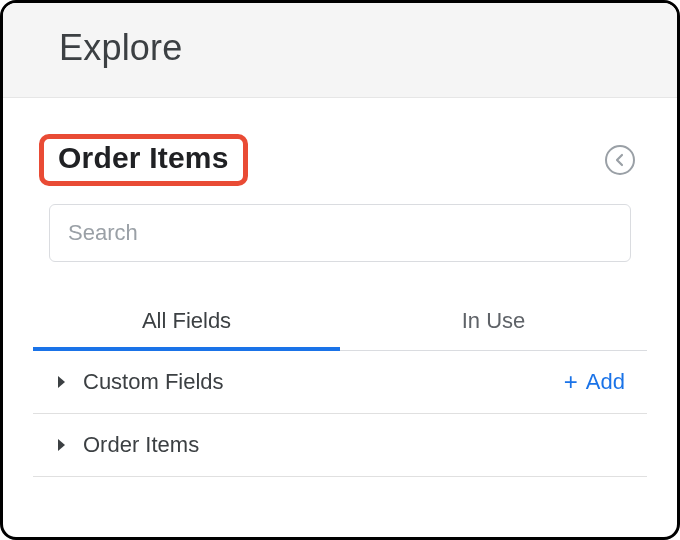 The image size is (680, 540). Describe the element at coordinates (571, 382) in the screenshot. I see `plus-icon: +` at that location.